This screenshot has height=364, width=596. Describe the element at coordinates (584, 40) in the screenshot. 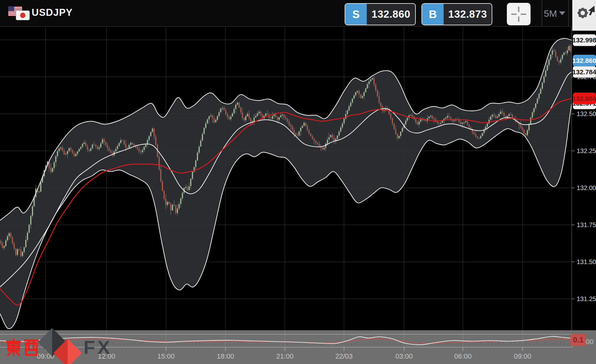

I see `bb-upper-pill-label: 132.998` at that location.